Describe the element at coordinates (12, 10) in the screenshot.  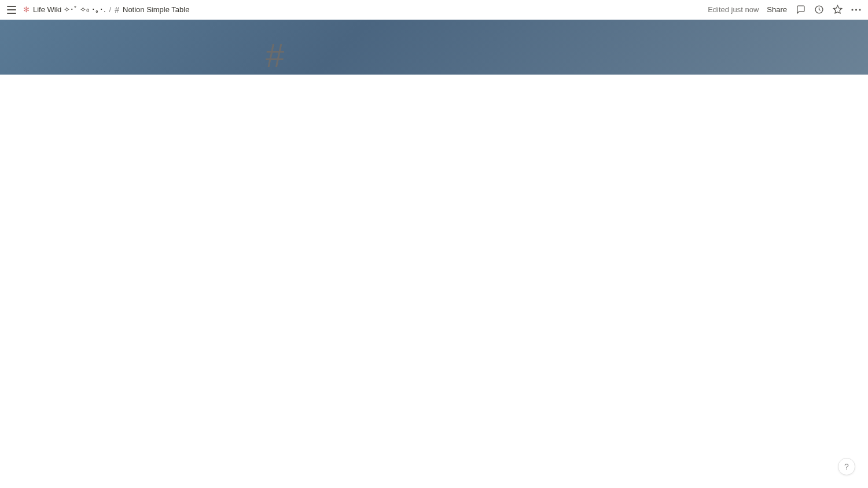
I see `sidebar-toggle` at that location.